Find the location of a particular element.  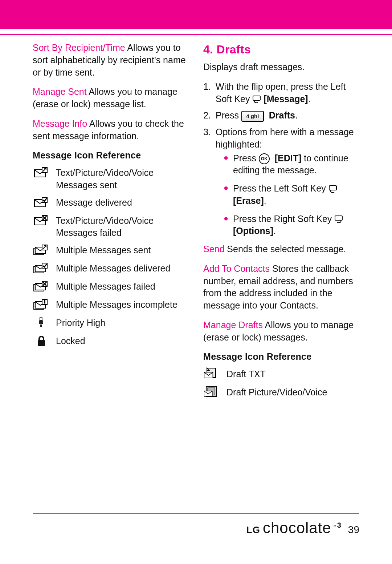

list-item: Multiple Messages failed is located at coordinates (111, 286).